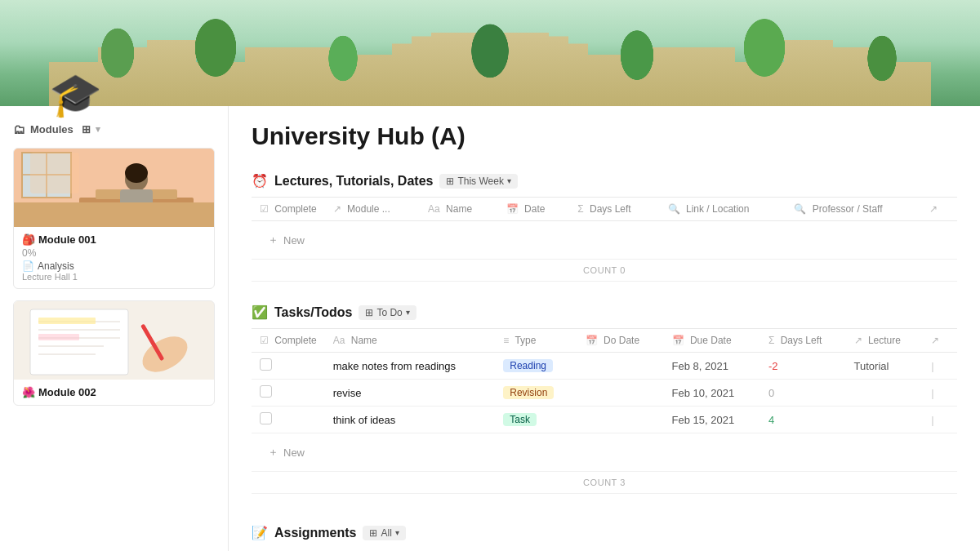 This screenshot has width=980, height=551. What do you see at coordinates (410, 420) in the screenshot?
I see `task-name-2: think of ideas` at bounding box center [410, 420].